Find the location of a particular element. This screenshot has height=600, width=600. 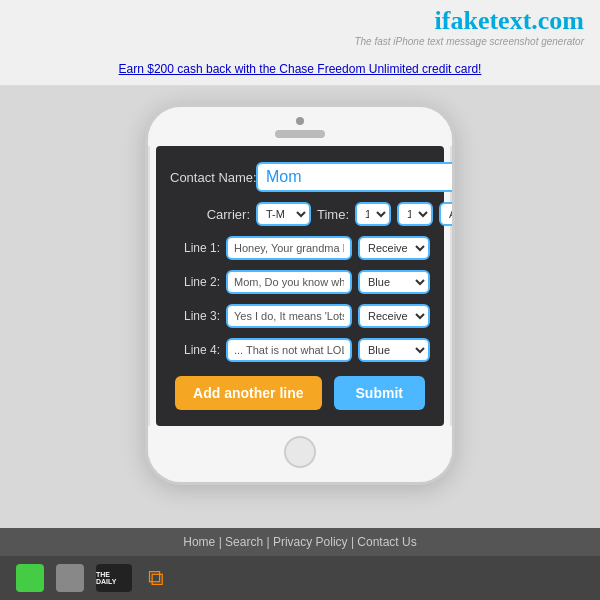

time-label: Time: is located at coordinates (333, 214).